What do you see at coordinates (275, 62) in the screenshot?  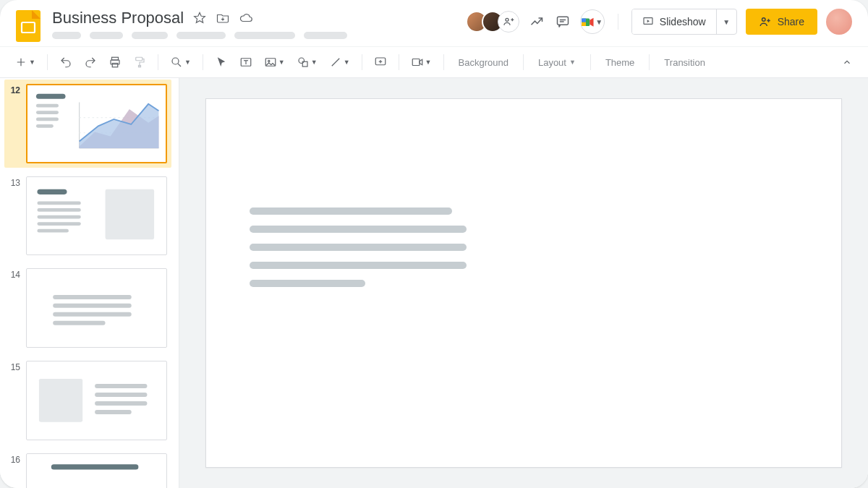 I see `image-button: ▼` at bounding box center [275, 62].